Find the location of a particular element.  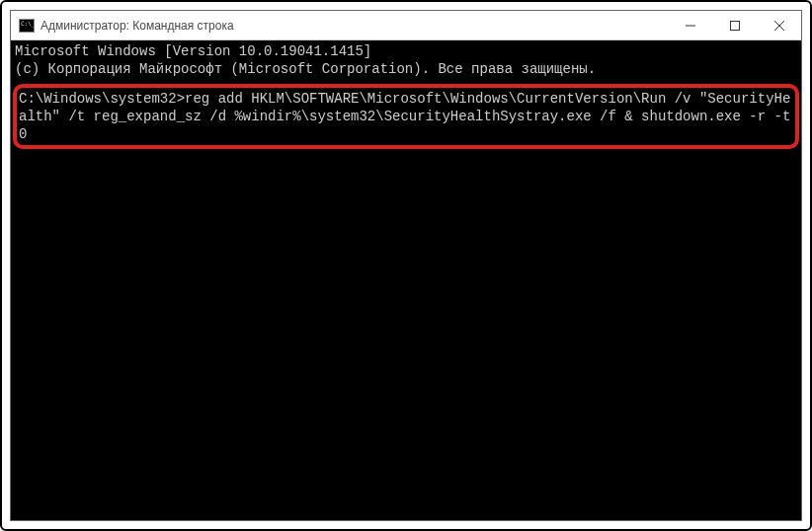

copyright-line: (c) Корпорация Майкрософт (Microsoft Cor… is located at coordinates (305, 69).